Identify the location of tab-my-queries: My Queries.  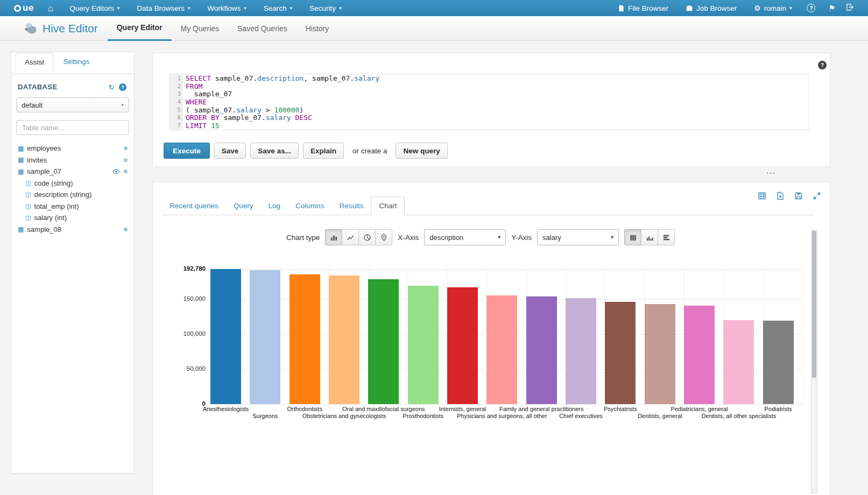
(200, 29).